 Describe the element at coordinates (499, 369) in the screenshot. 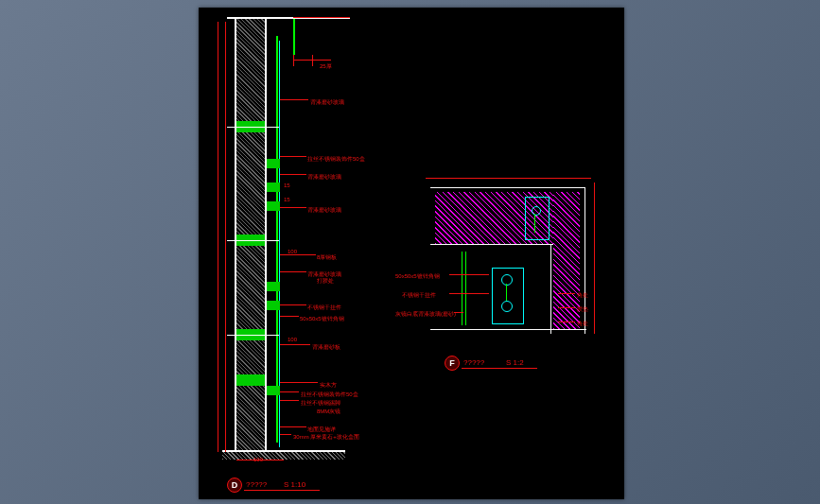

I see `f-underline` at that location.